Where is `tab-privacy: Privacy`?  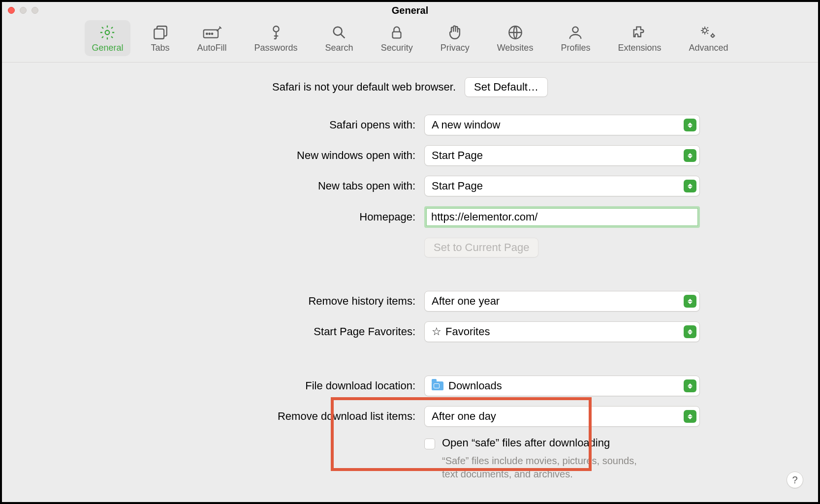 tab-privacy: Privacy is located at coordinates (455, 38).